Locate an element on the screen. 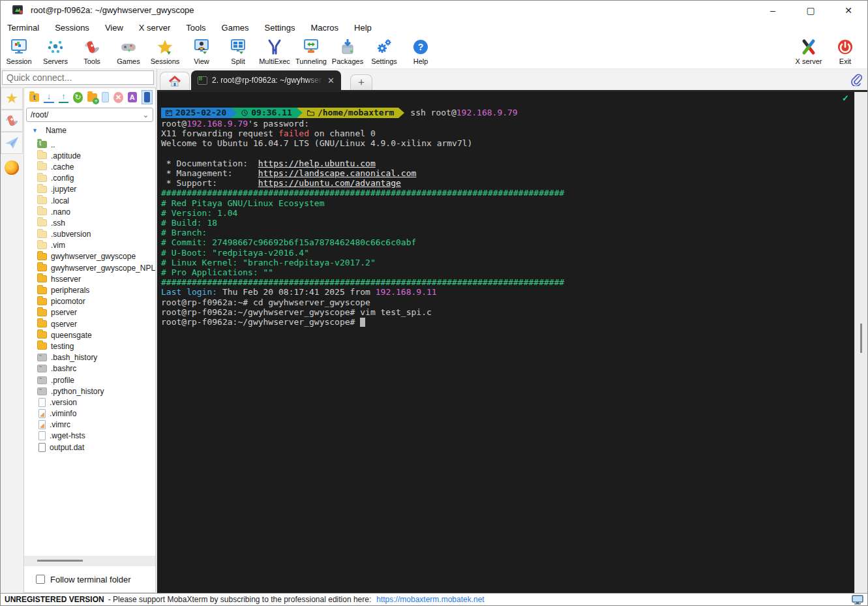  sidebar-tab-tools is located at coordinates (12, 121).